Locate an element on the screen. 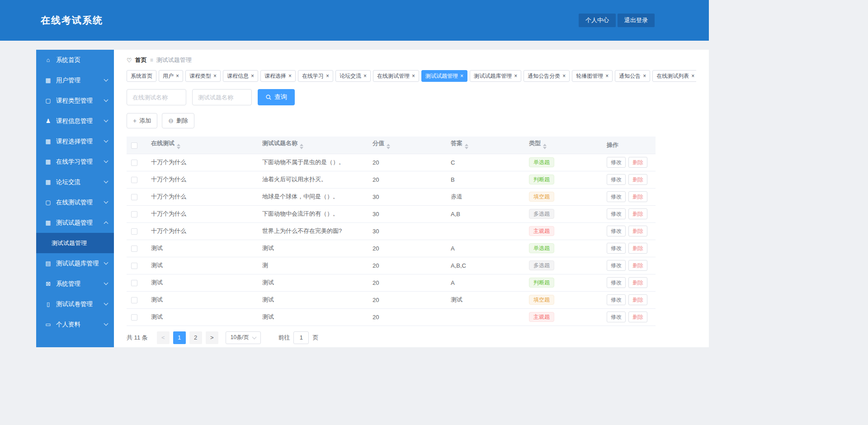  tab-forum: 论坛交流× is located at coordinates (353, 76).